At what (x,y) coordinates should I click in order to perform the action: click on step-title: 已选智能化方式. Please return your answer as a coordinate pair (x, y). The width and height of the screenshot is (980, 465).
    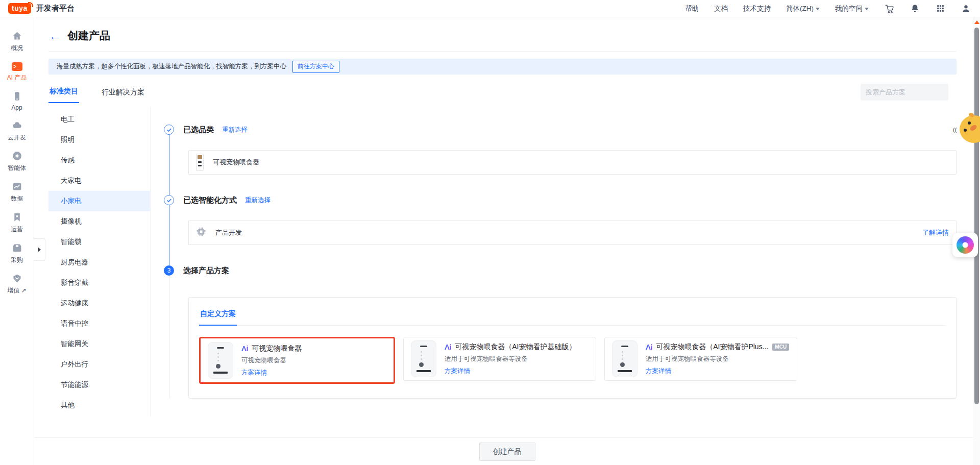
    Looking at the image, I should click on (210, 200).